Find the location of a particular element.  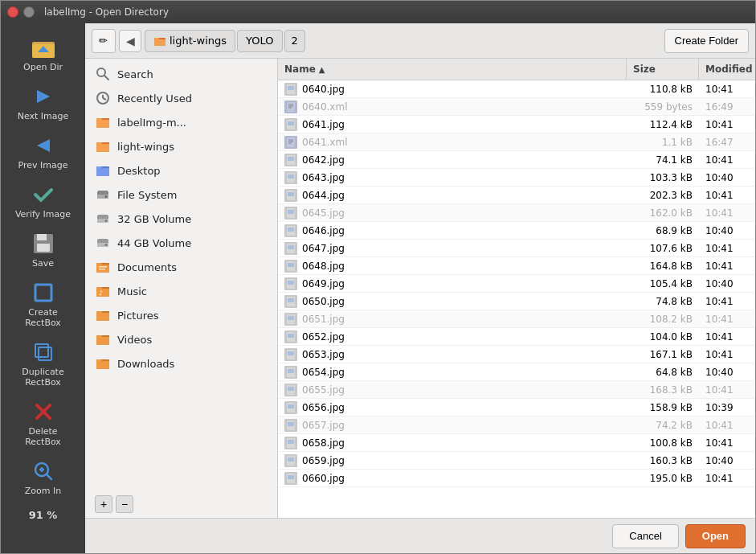

prev-image-button: Prev Image is located at coordinates (43, 151).